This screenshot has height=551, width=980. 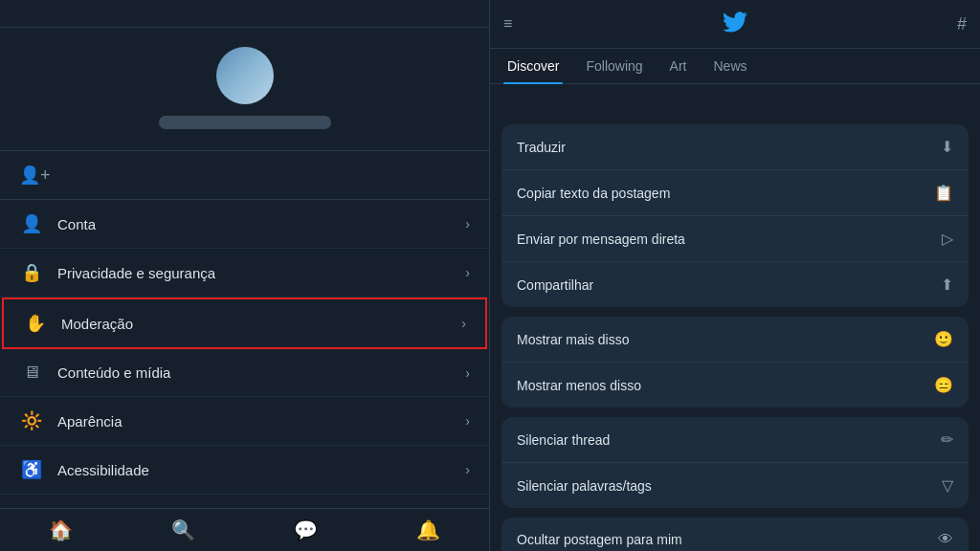 What do you see at coordinates (724, 340) in the screenshot?
I see `context-label-mais_disso: Mostrar mais disso` at bounding box center [724, 340].